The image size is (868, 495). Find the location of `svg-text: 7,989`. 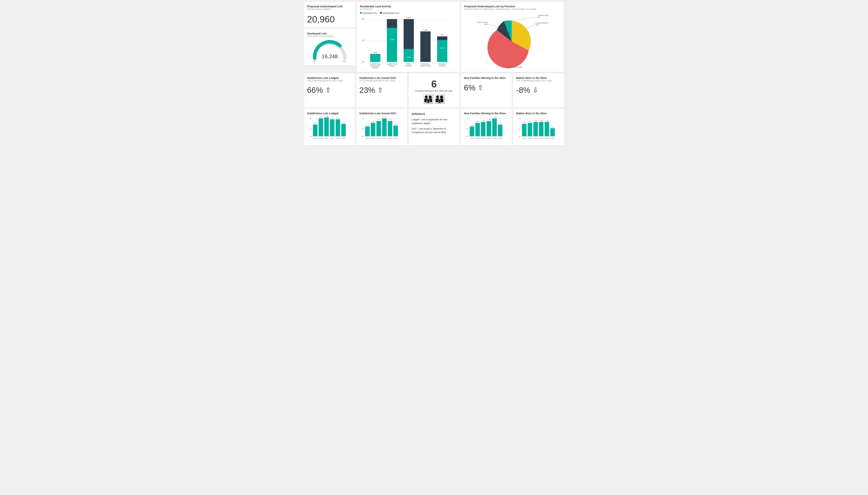

svg-text: 7,989 is located at coordinates (392, 39).